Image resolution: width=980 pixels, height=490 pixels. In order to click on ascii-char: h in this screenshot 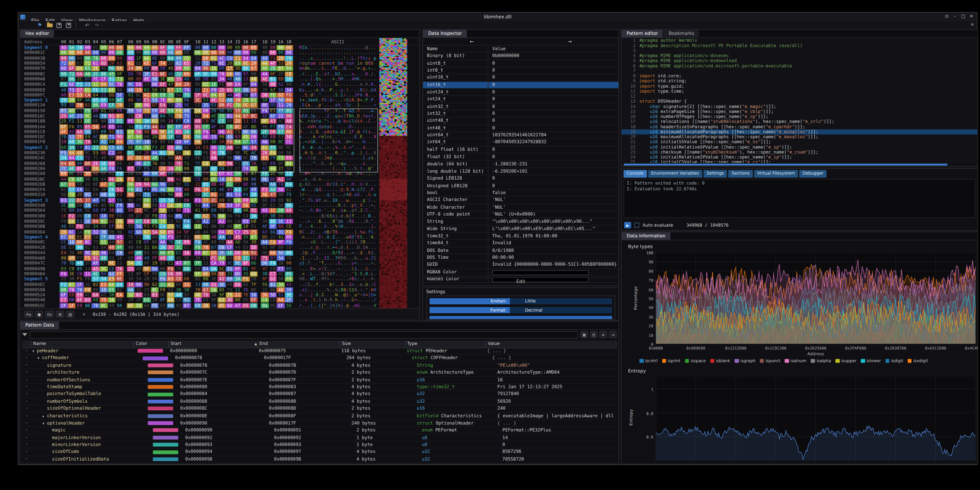, I will do `click(336, 300)`.